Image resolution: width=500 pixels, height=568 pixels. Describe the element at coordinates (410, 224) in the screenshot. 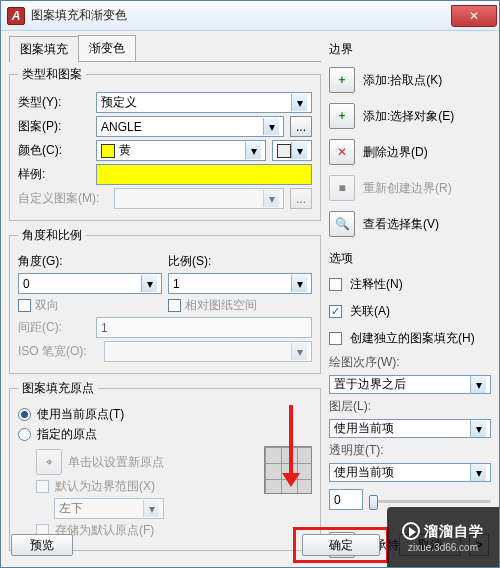

I see `btn-view-sel: 🔍 查看选择集(V)` at that location.